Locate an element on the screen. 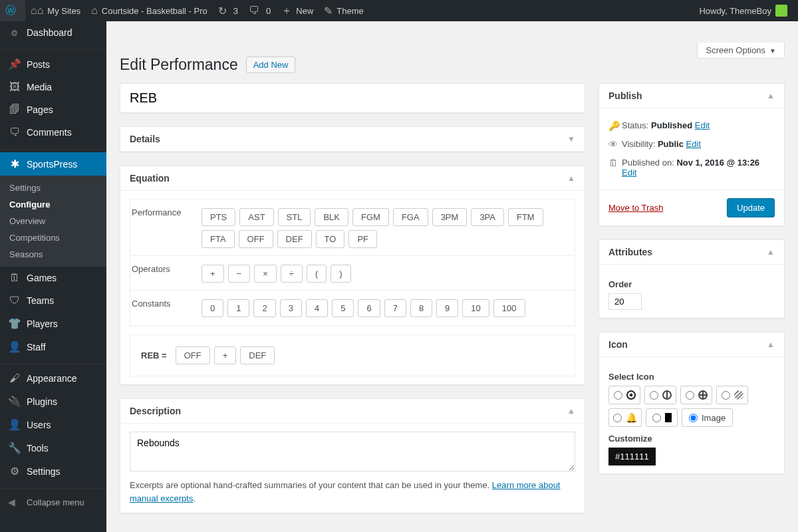 The width and height of the screenshot is (798, 532). constant-chip: 10 is located at coordinates (475, 309).